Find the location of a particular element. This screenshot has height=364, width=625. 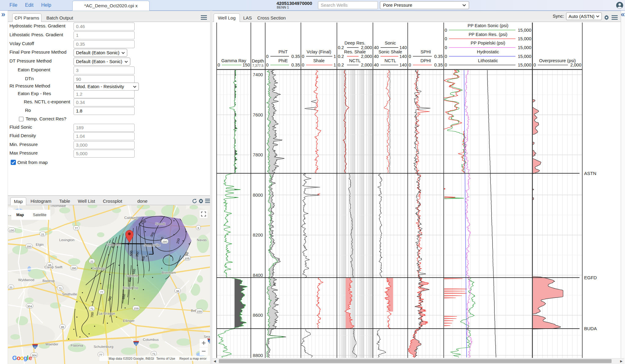

svg-text: Elgin is located at coordinates (40, 244).